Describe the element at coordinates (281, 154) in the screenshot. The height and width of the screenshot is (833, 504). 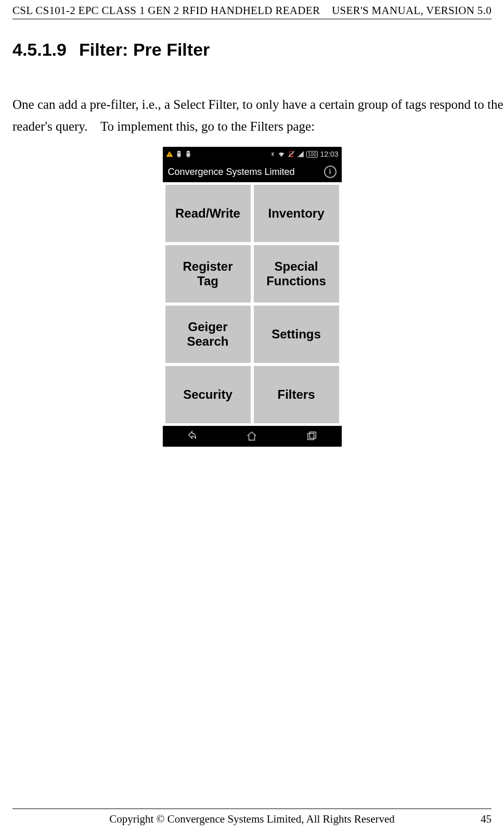
I see `wifi-icon` at that location.